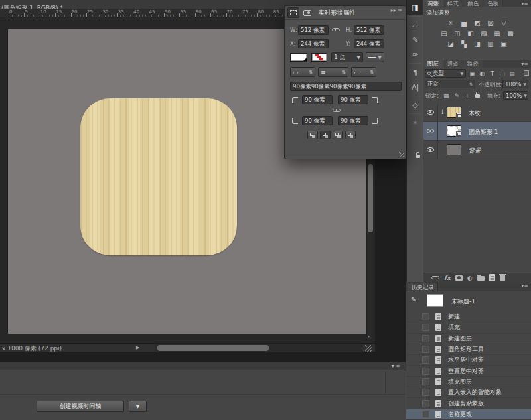 The height and width of the screenshot is (420, 531). I want to click on history-step: 置入嵌入的智能对象, so click(469, 393).